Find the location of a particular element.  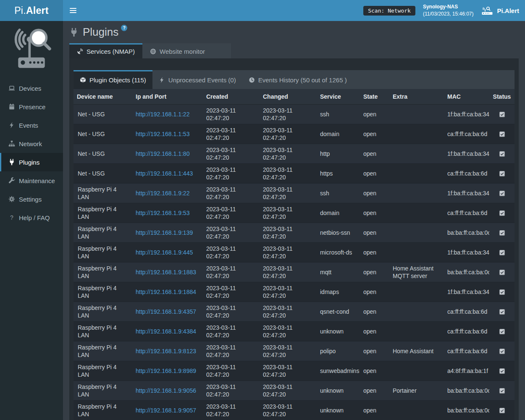

sidebar-item-label: Settings is located at coordinates (30, 199).